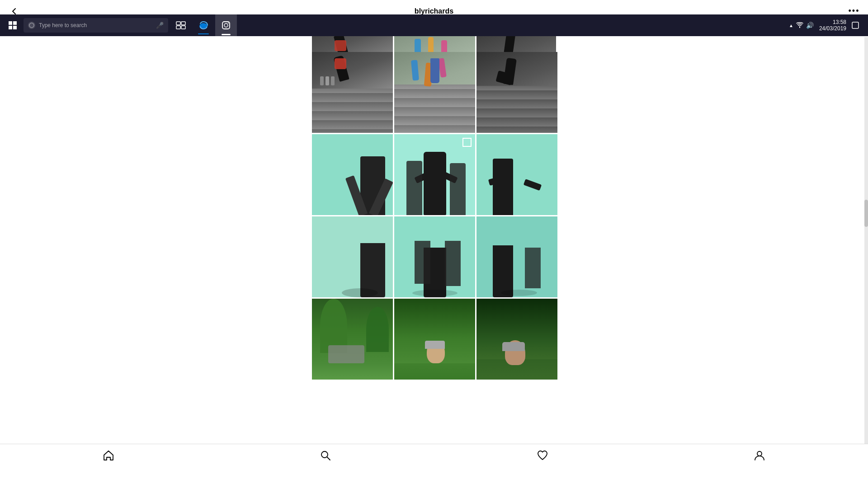 This screenshot has width=868, height=488. What do you see at coordinates (840, 22) in the screenshot?
I see `clock-time: 13:58` at bounding box center [840, 22].